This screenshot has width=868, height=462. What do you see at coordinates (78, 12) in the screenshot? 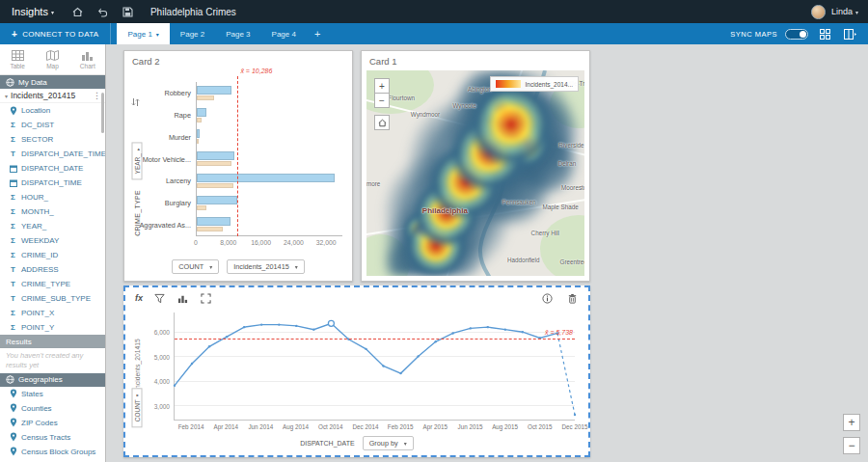
I see `home-button` at bounding box center [78, 12].